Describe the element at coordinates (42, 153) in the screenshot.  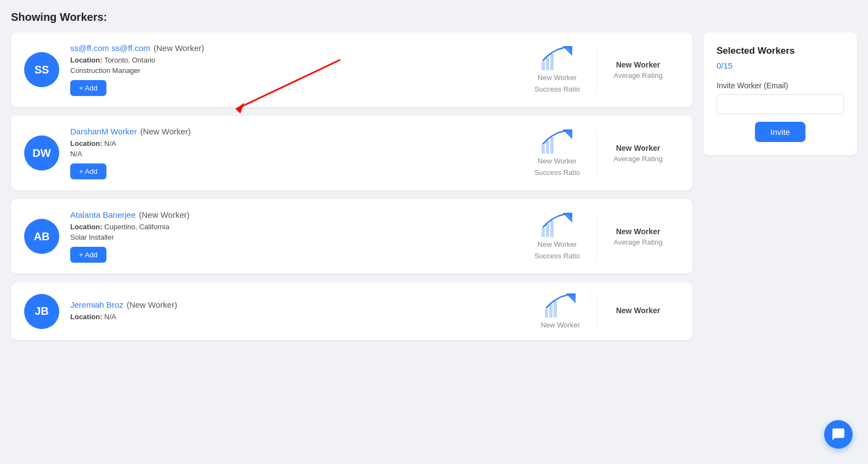
I see `avatar: DW` at that location.